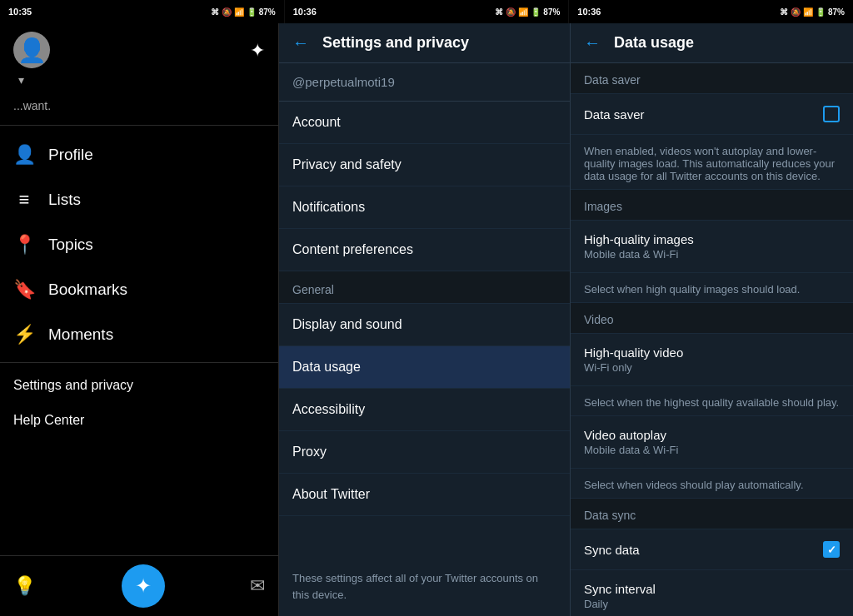 Image resolution: width=853 pixels, height=616 pixels. I want to click on settings-header: ← Settings and privacy, so click(425, 43).